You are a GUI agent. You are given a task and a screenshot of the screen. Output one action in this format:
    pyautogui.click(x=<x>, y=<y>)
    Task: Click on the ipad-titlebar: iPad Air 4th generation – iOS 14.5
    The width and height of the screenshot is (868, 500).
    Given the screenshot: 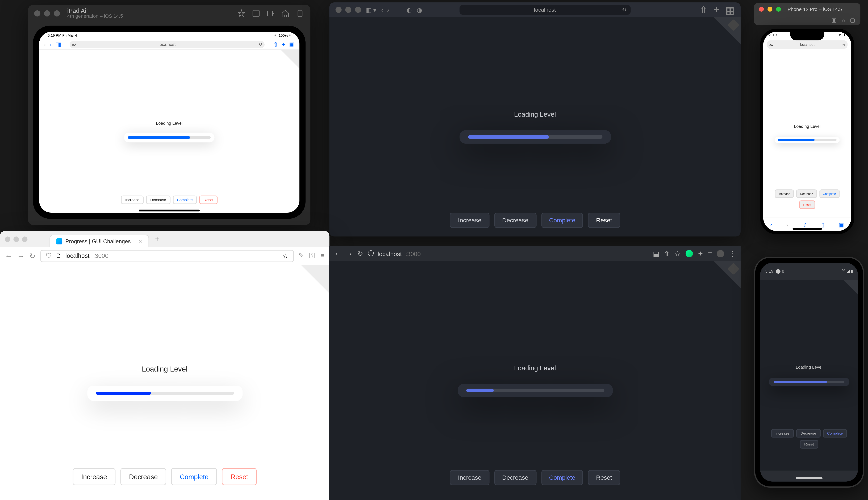 What is the action you would take?
    pyautogui.click(x=169, y=13)
    